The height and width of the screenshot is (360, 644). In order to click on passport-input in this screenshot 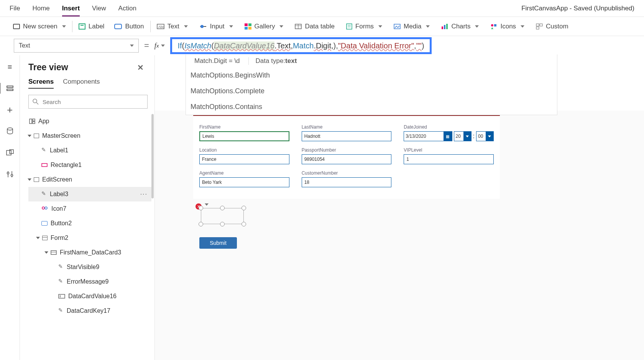, I will do `click(347, 159)`.